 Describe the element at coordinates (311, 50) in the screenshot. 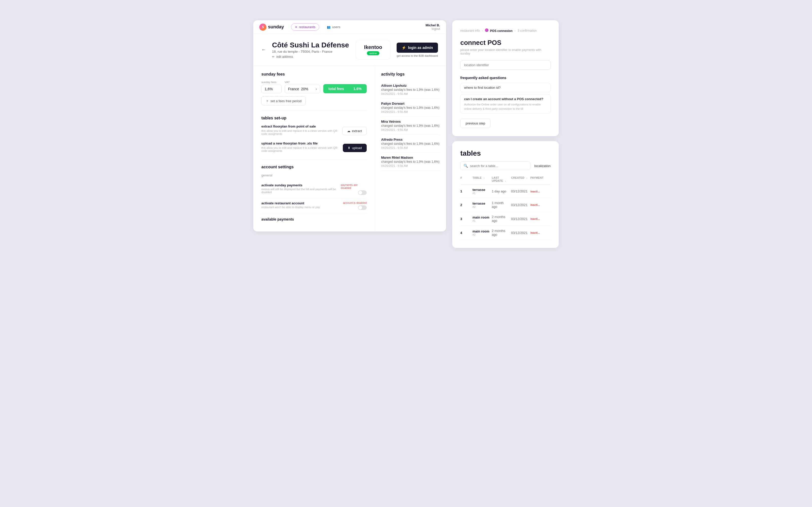

I see `restaurant-info: Côté Sushi La Défense 18, rue du temple …` at that location.